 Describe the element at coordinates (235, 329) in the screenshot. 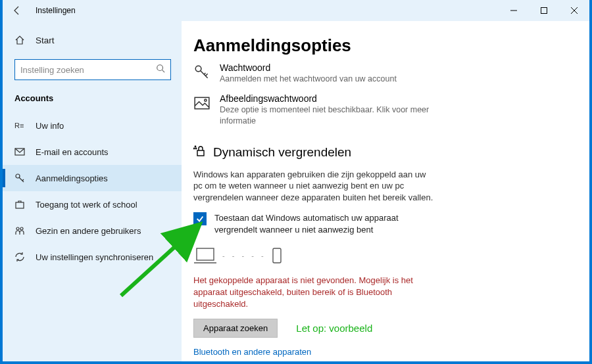

I see `find-device-button: Apparaat zoeken` at that location.